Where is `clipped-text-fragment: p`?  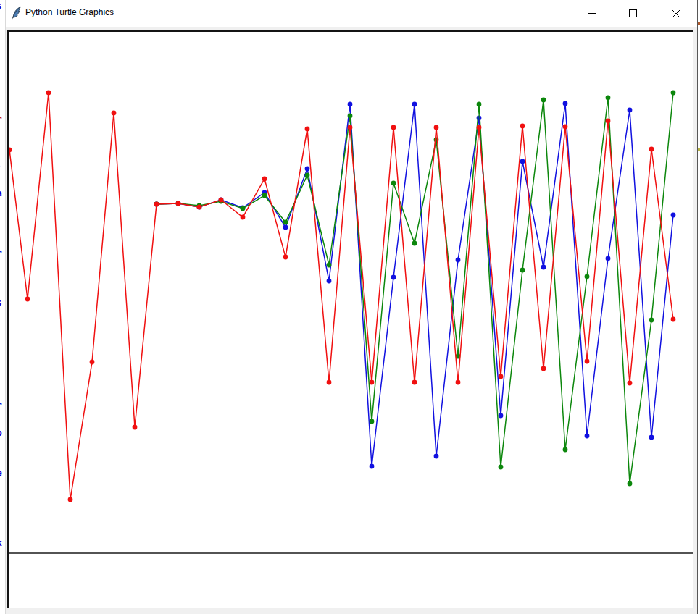 clipped-text-fragment: p is located at coordinates (3, 433).